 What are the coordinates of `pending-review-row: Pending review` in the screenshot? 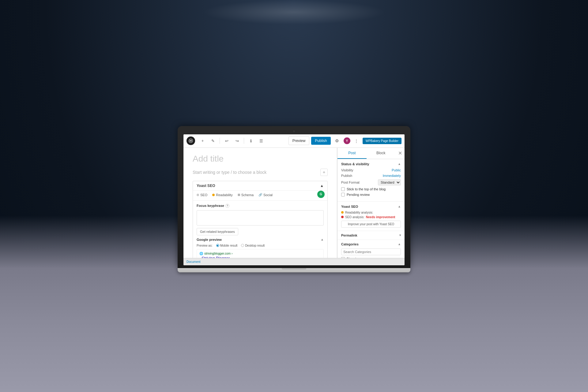 It's located at (371, 195).